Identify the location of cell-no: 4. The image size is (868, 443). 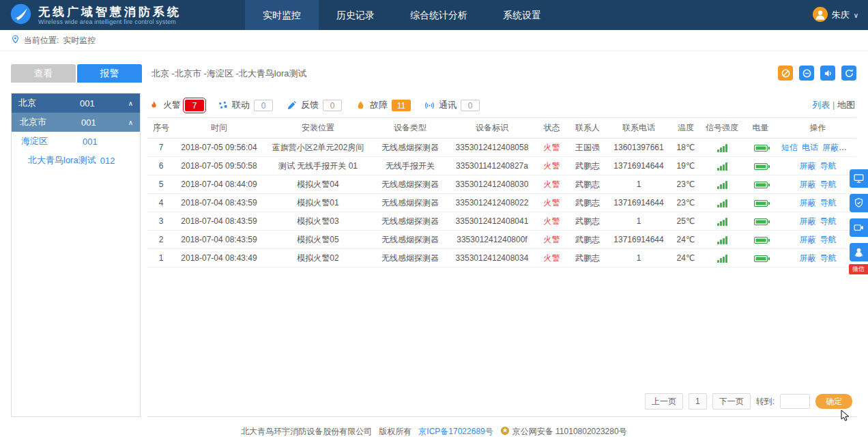
(161, 203).